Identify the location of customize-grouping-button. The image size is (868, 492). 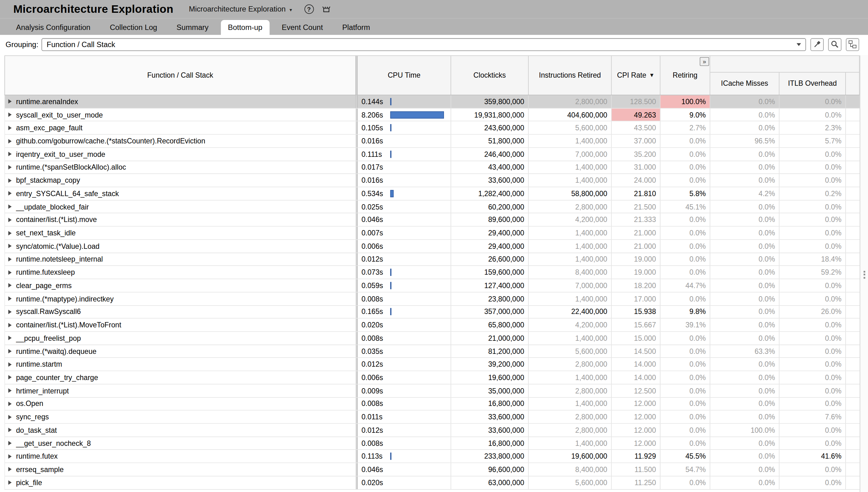
(817, 45).